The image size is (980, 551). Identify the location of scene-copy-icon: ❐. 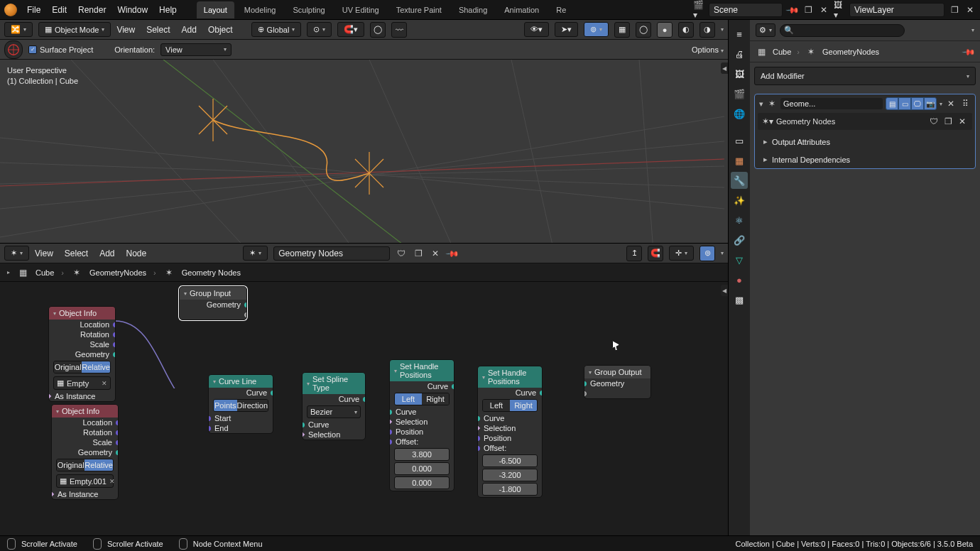
(808, 10).